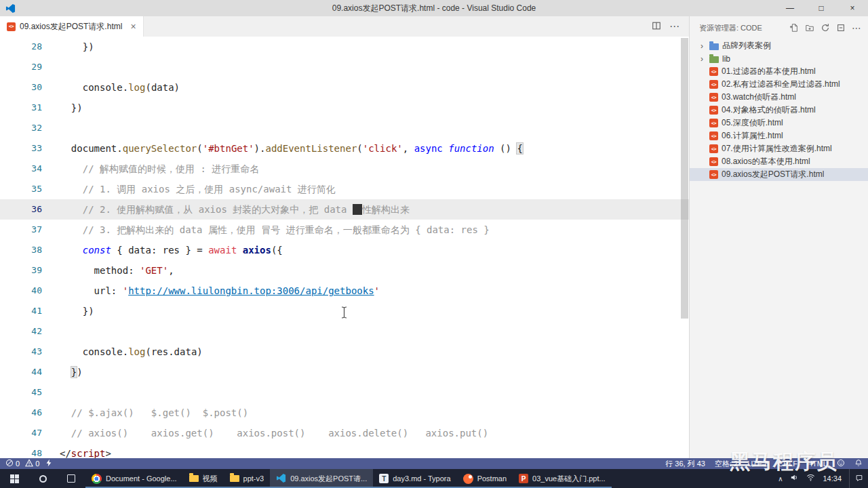 The height and width of the screenshot is (488, 868). Describe the element at coordinates (656, 27) in the screenshot. I see `split-editor-icon` at that location.